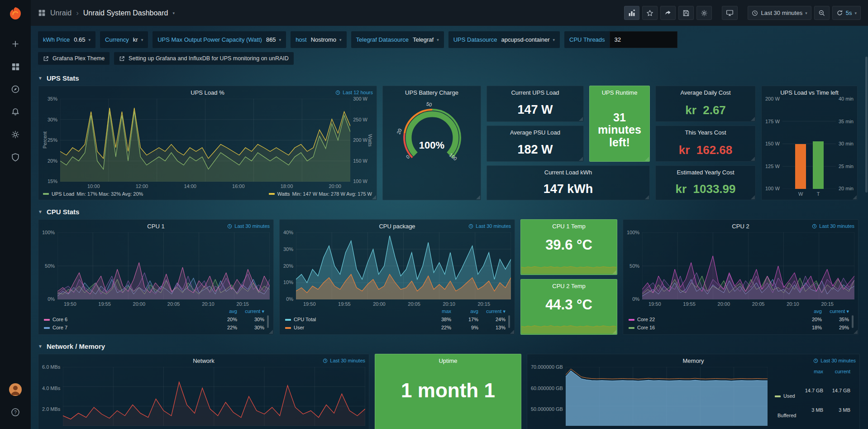  I want to click on configuration-gear-icon, so click(15, 135).